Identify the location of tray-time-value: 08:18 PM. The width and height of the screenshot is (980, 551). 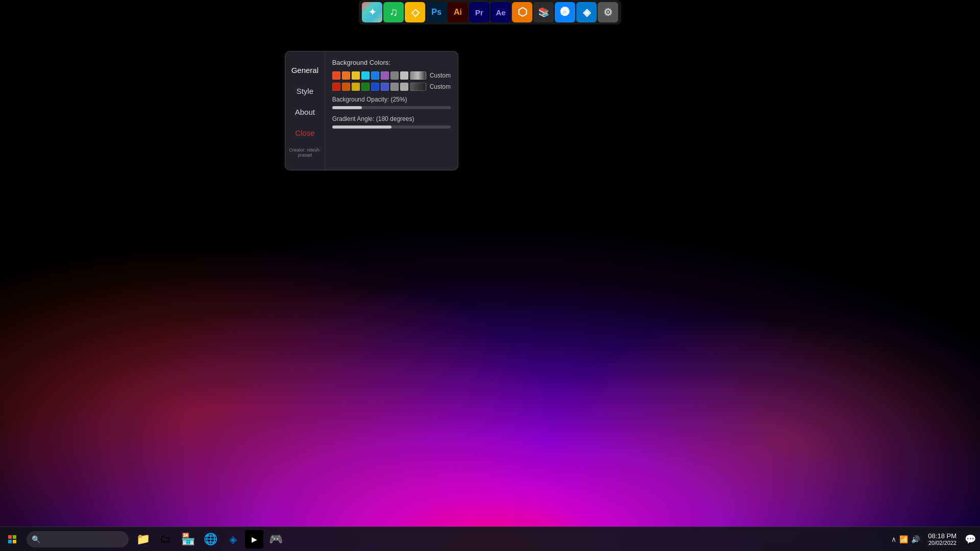
(942, 536).